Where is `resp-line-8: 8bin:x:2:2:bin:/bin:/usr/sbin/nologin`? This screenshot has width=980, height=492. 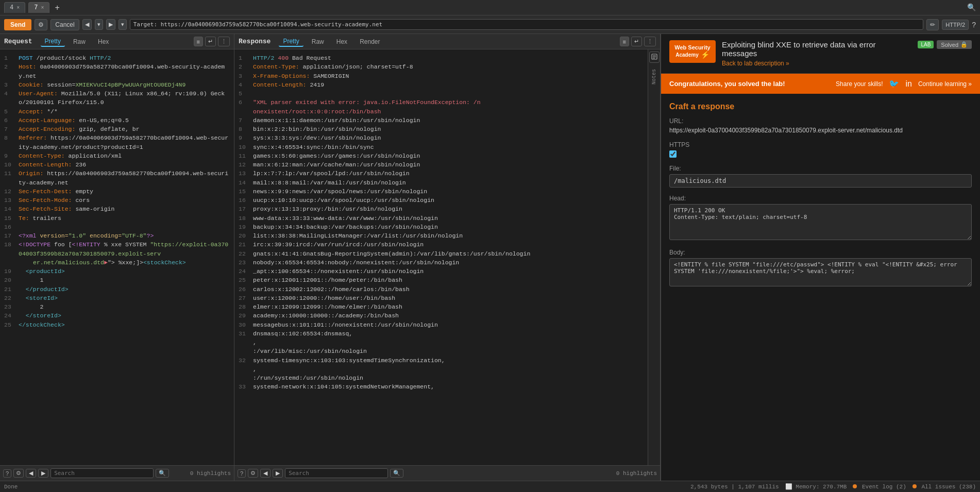
resp-line-8: 8bin:x:2:2:bin:/bin:/usr/sbin/nologin is located at coordinates (441, 129).